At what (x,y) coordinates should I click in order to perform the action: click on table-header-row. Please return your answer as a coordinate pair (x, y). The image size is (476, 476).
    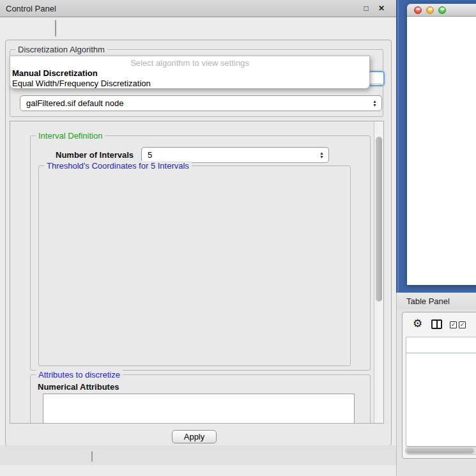
    Looking at the image, I should click on (441, 345).